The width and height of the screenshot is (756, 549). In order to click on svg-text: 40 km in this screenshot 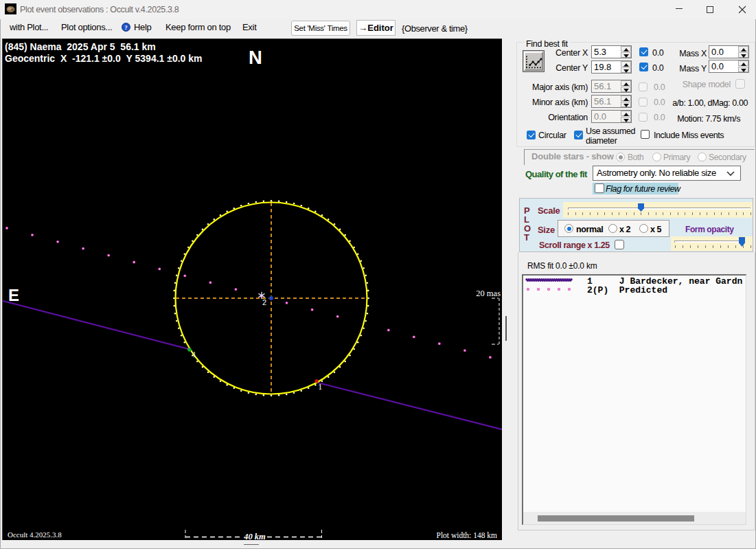, I will do `click(254, 536)`.